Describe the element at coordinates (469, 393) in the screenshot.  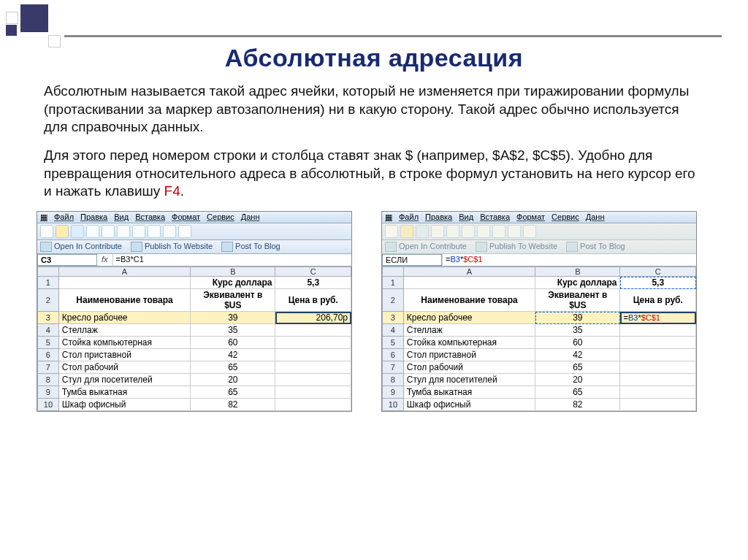
I see `cell: Тумба выкатная` at that location.